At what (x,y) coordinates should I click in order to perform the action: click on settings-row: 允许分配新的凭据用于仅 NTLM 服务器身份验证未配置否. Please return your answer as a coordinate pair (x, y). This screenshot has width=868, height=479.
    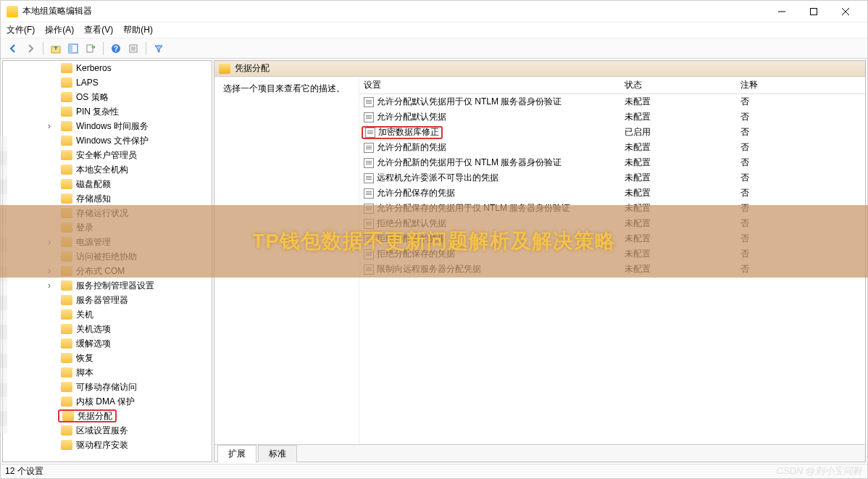
    Looking at the image, I should click on (612, 162).